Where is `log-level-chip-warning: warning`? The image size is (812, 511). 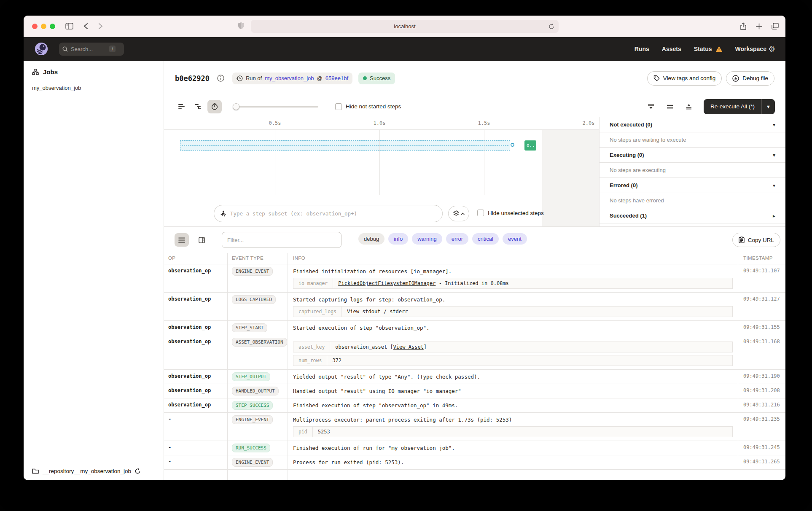 log-level-chip-warning: warning is located at coordinates (427, 239).